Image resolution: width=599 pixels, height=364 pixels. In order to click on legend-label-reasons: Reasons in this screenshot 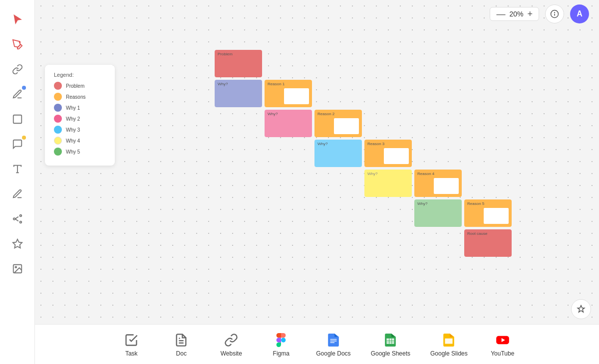, I will do `click(76, 97)`.